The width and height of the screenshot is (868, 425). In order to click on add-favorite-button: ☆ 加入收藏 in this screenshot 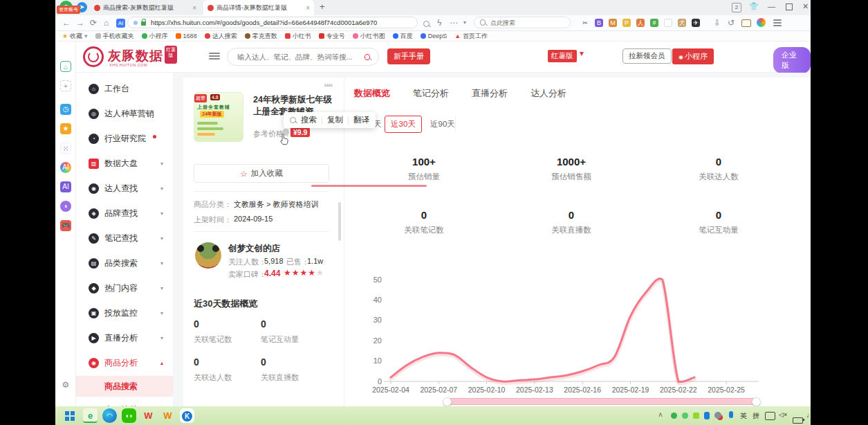, I will do `click(261, 173)`.